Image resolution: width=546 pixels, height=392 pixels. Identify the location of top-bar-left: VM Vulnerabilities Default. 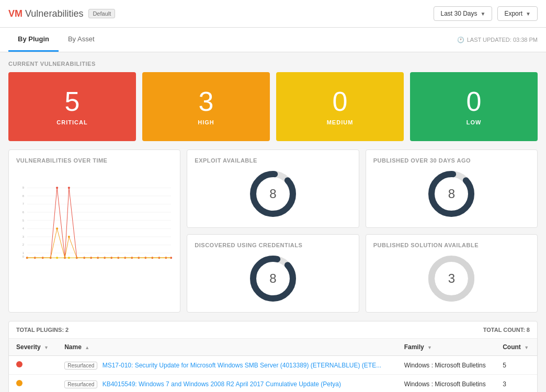
(62, 14).